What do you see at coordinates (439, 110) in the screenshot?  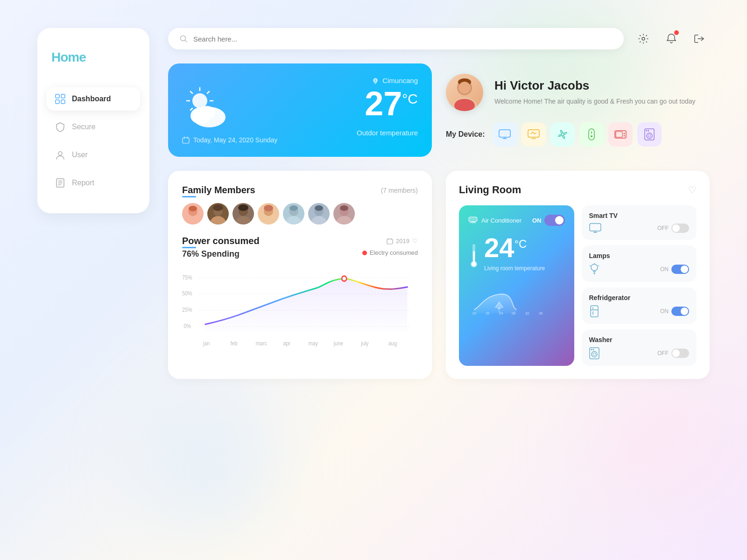 I see `top-section: Cimuncang` at bounding box center [439, 110].